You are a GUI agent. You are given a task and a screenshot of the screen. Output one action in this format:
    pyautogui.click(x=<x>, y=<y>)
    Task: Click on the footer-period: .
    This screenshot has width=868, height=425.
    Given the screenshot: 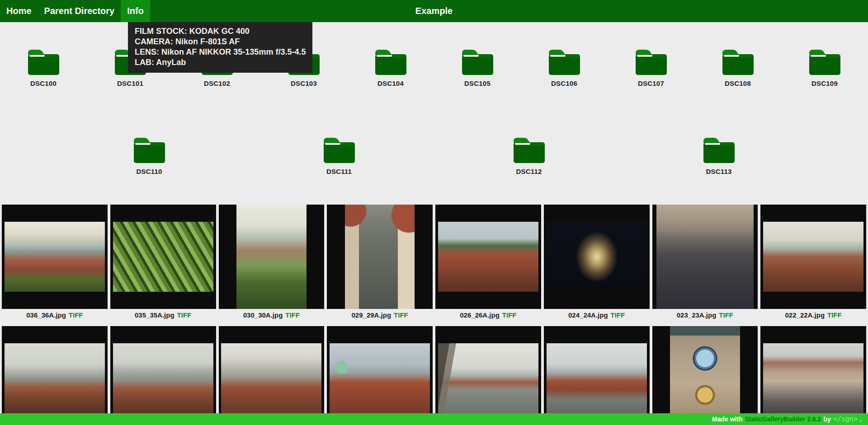 What is the action you would take?
    pyautogui.click(x=861, y=419)
    